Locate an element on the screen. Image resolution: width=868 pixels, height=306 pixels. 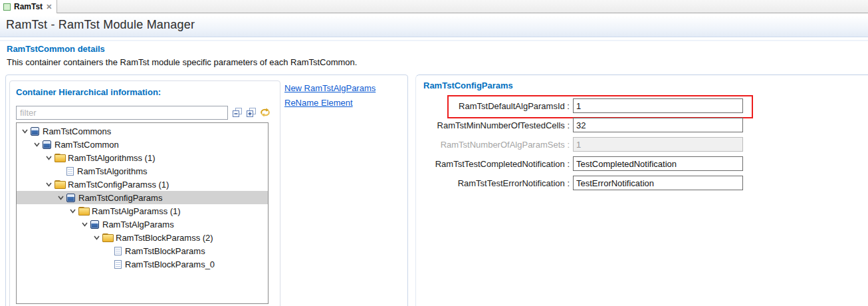
tab-label: RamTst is located at coordinates (28, 7).